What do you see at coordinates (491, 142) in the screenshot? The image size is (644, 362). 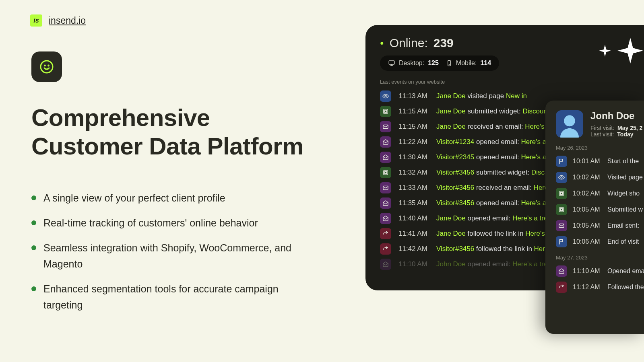 I see `event-text: Visitor#1234 opened email: Here's a` at bounding box center [491, 142].